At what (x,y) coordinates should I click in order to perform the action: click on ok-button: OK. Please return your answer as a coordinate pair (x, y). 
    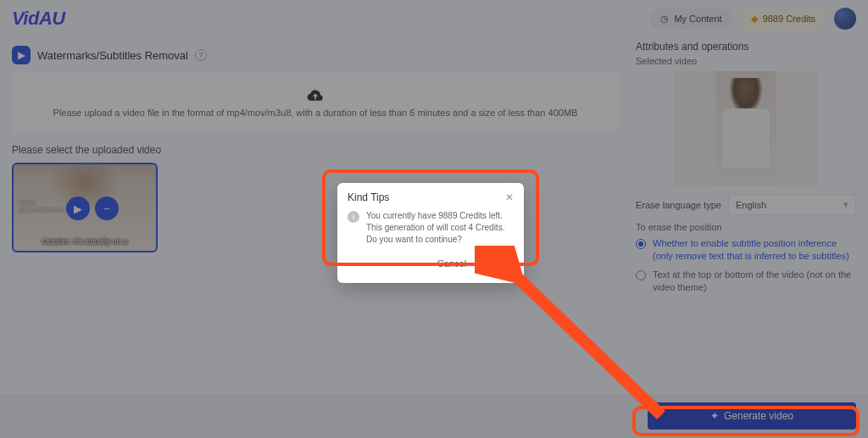
    Looking at the image, I should click on (497, 263).